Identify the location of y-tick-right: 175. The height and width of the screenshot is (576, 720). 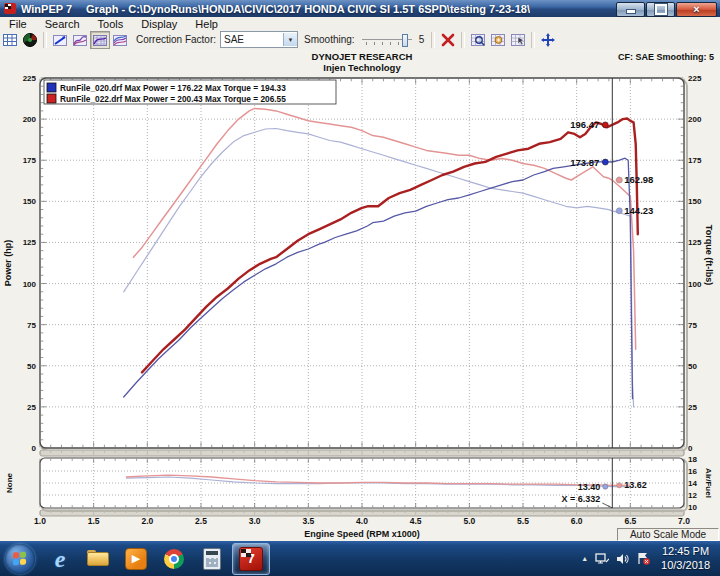
(695, 160).